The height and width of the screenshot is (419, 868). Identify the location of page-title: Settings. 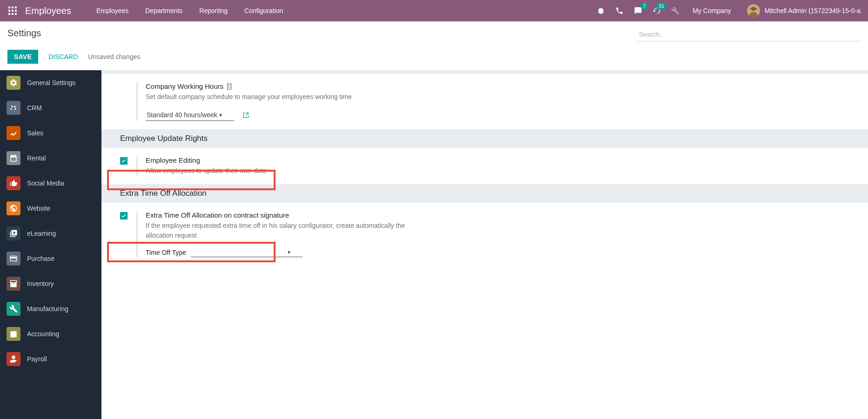
(24, 33).